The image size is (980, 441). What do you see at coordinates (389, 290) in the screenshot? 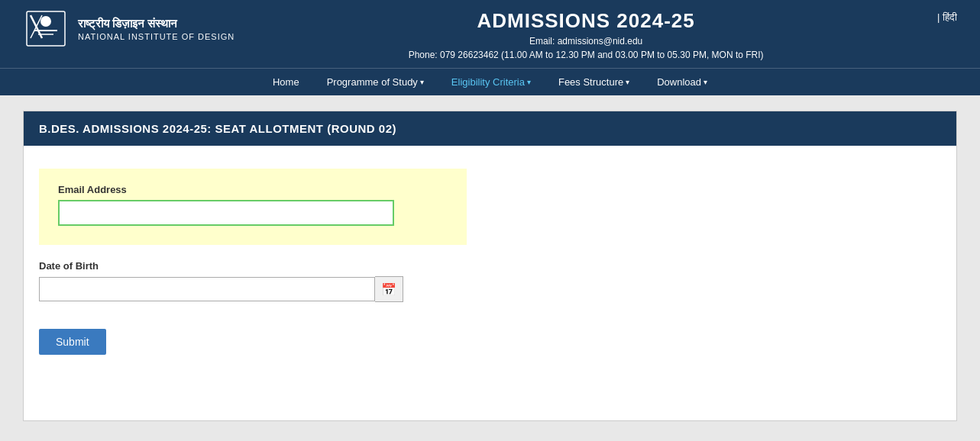
I see `calendar-icon: 📅` at bounding box center [389, 290].